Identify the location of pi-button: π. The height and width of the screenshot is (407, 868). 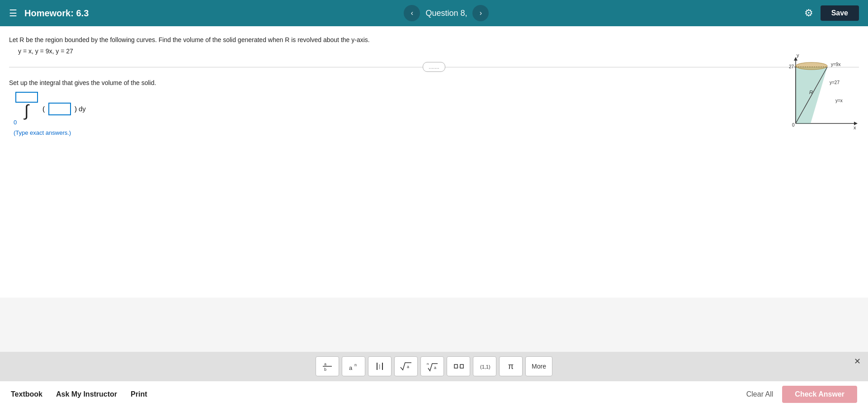
(511, 366).